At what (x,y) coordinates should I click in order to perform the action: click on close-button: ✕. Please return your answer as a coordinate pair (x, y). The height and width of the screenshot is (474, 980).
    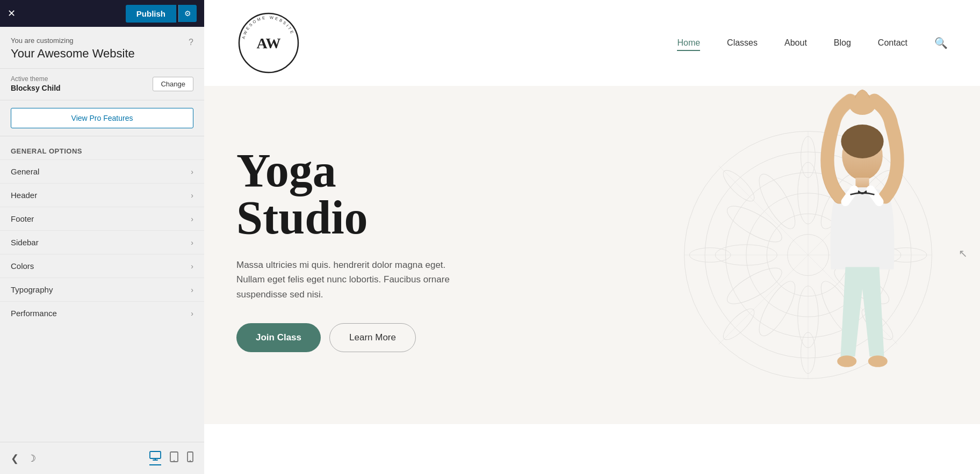
    Looking at the image, I should click on (12, 13).